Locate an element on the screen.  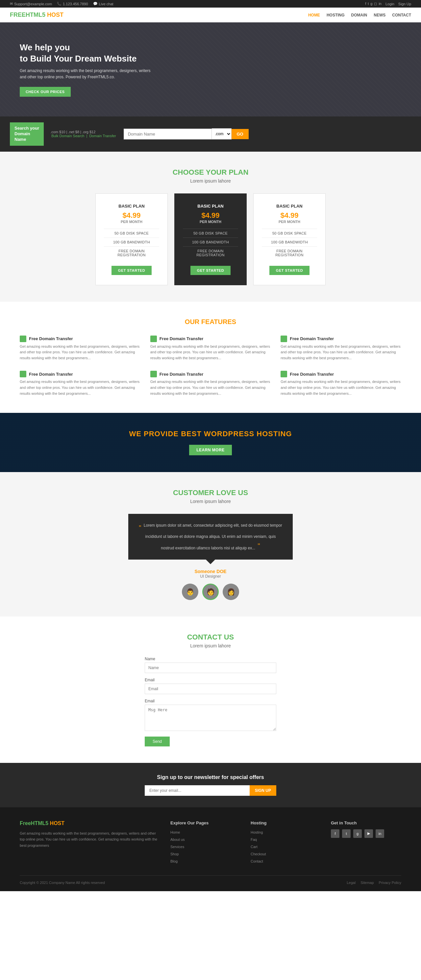
avatar-1: 👨 is located at coordinates (190, 592).